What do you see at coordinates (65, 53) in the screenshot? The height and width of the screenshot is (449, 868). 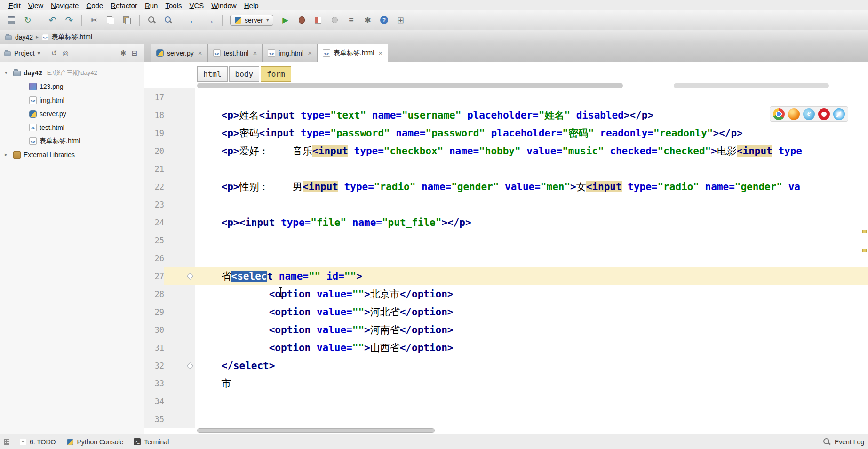 I see `locate-icon: ◎` at bounding box center [65, 53].